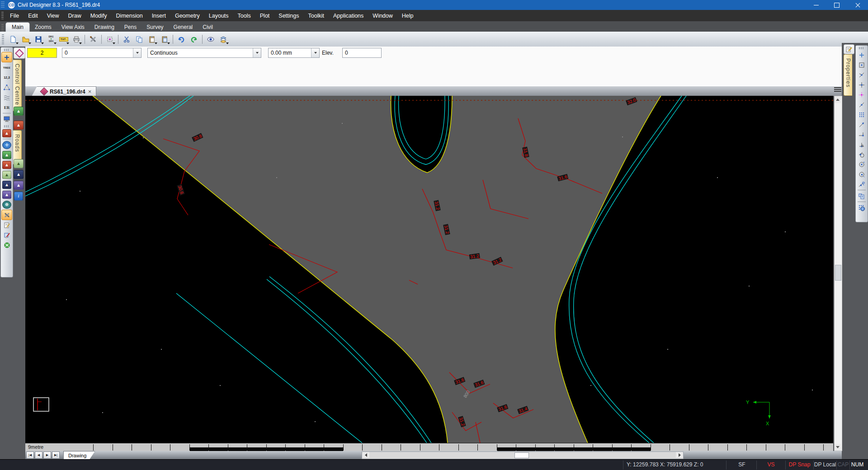  Describe the element at coordinates (18, 27) in the screenshot. I see `ribbon-tab-main: Main` at that location.